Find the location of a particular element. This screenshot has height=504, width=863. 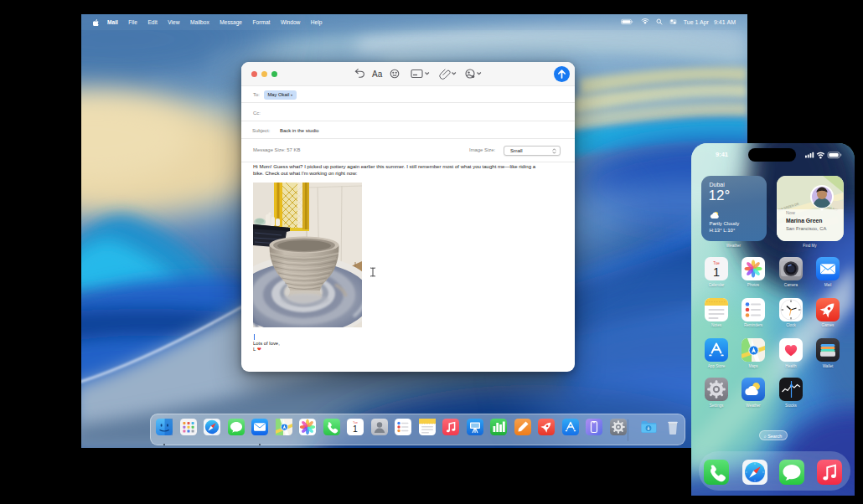

svg-text: Aa is located at coordinates (377, 74).